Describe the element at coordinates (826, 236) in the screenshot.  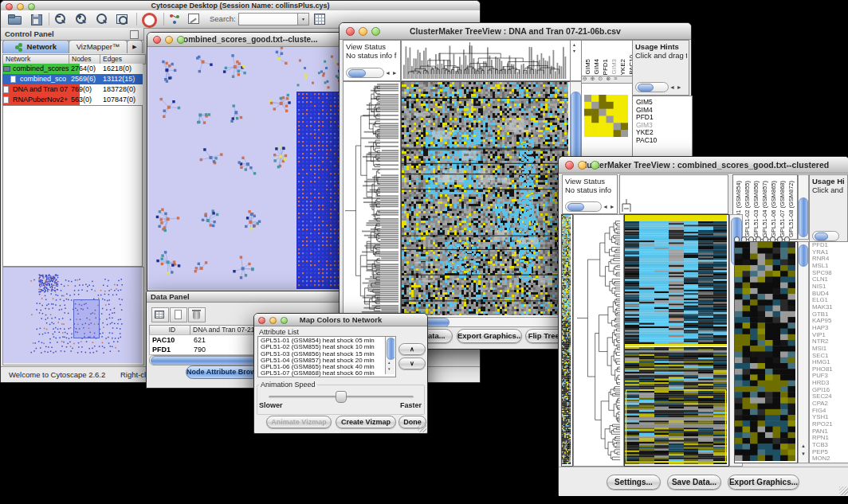
I see `tv2-hints-zoom-slider` at that location.